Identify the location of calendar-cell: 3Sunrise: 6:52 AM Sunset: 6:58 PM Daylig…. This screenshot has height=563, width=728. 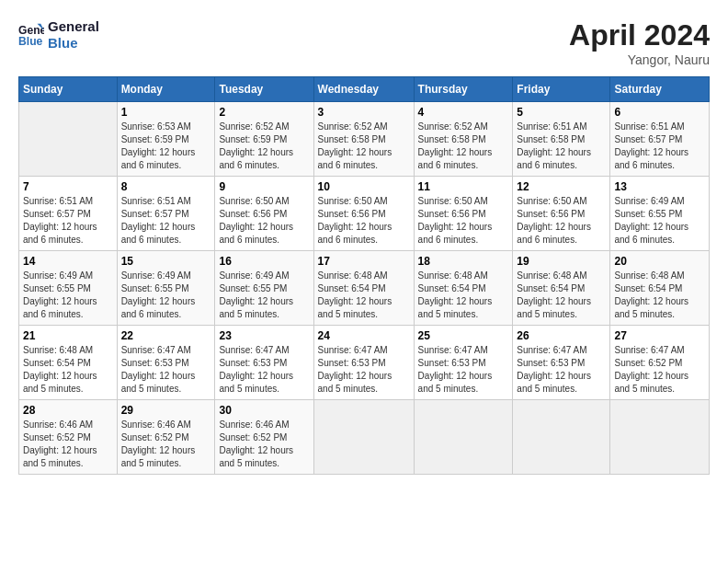
(364, 140).